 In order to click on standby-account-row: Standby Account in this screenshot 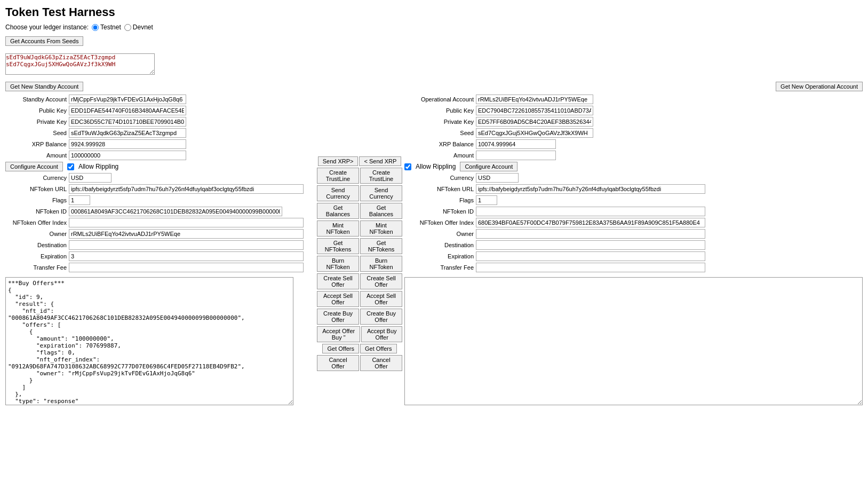, I will do `click(160, 99)`.